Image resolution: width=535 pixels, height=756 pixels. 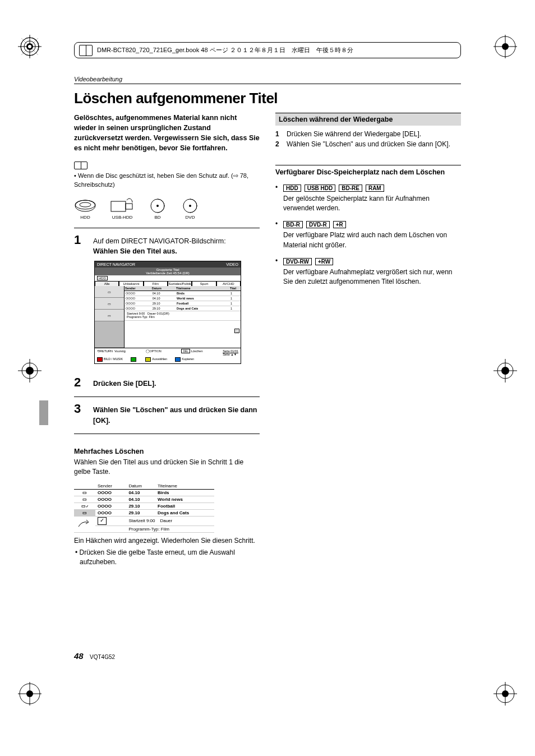 I want to click on navigator-screenshot: DIRECT NAVIGATOR VIDEO Gruppierte Titel …, so click(x=168, y=312).